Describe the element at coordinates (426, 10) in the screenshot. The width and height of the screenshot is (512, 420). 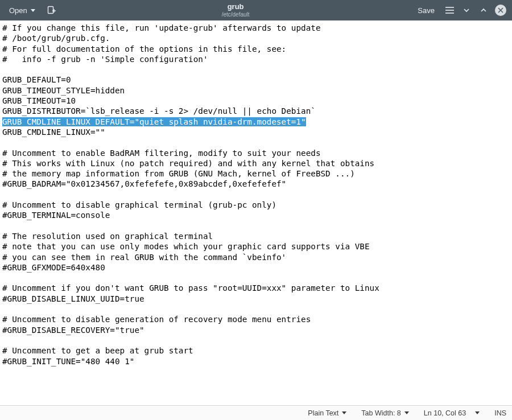
I see `save-button: Save` at that location.